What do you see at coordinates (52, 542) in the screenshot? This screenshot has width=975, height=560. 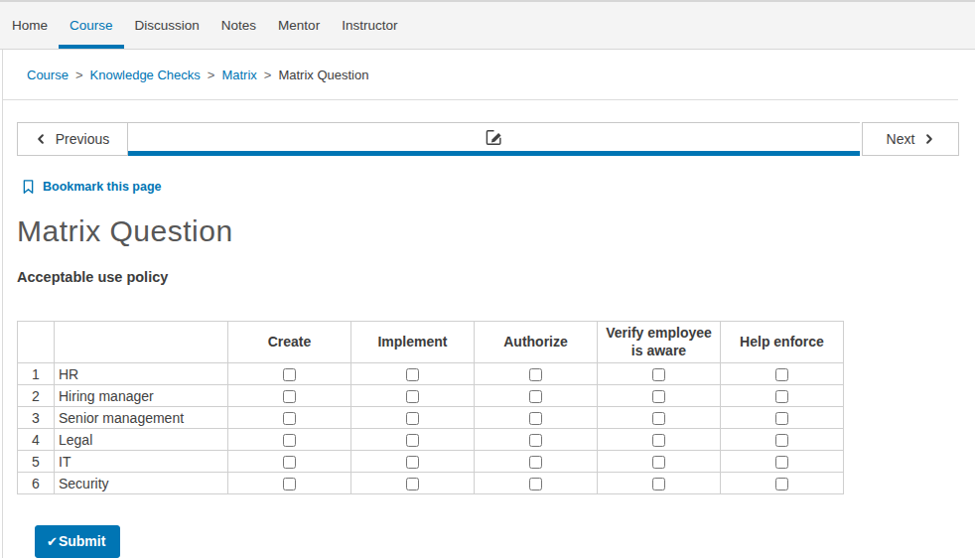 I see `check-icon: ✔` at bounding box center [52, 542].